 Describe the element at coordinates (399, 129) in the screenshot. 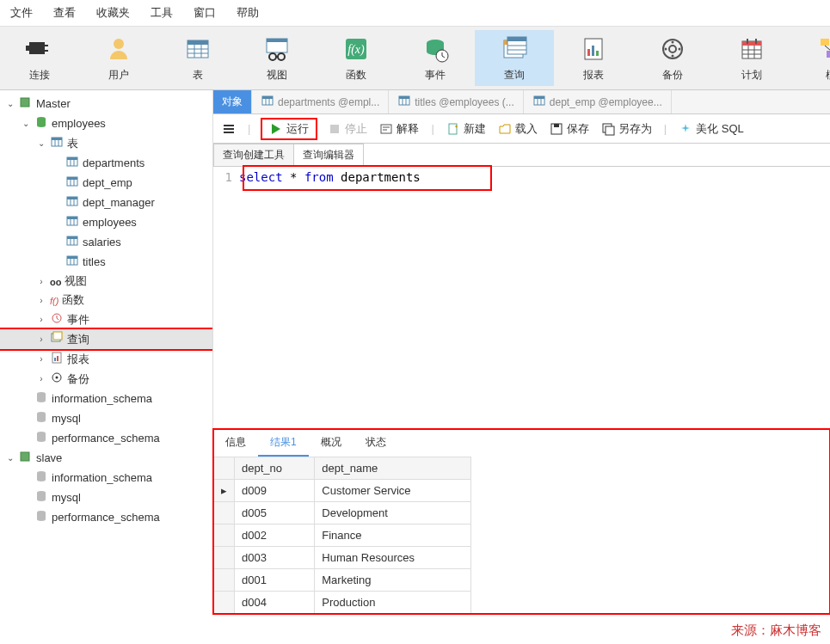

I see `explain-button: 解释` at that location.